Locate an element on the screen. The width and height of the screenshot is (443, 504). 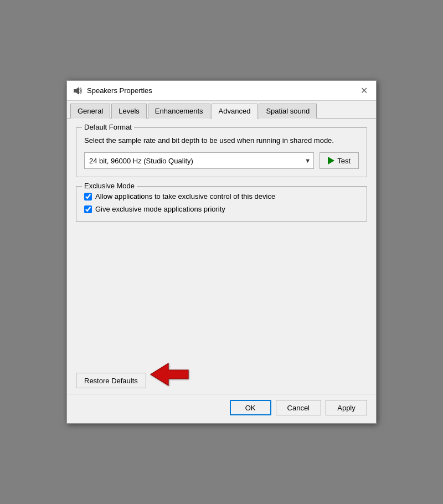
tab-levels: Levels is located at coordinates (129, 111).